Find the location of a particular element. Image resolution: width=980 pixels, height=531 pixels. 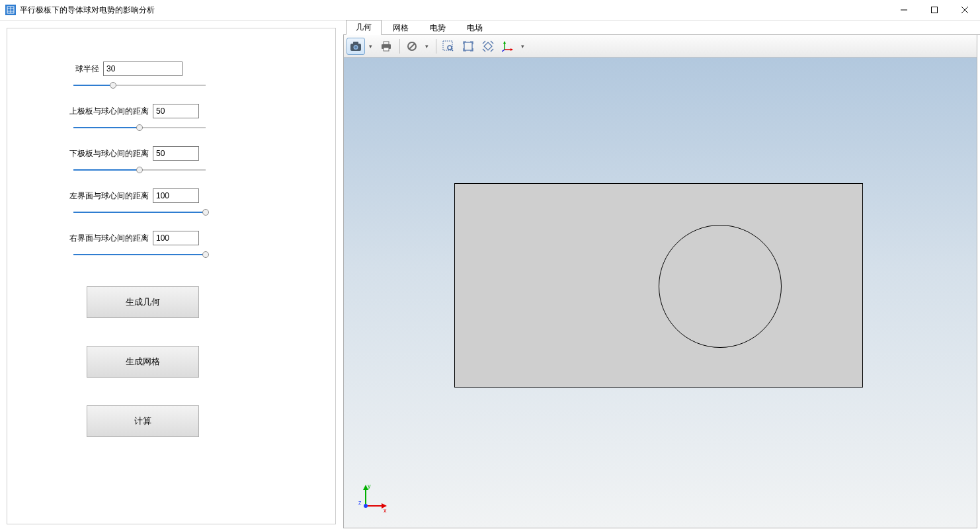

tab-potential: 电势 is located at coordinates (438, 28).